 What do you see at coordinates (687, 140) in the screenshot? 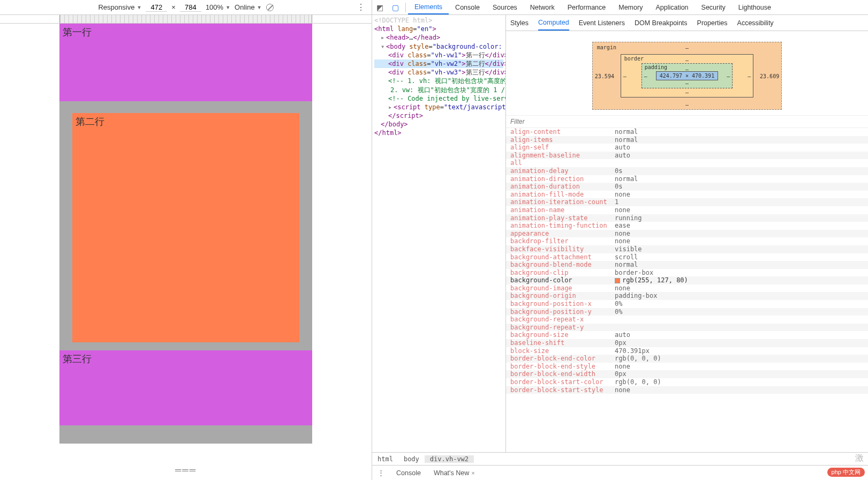
I see `computed-align-items: align-itemsnormal` at bounding box center [687, 140].